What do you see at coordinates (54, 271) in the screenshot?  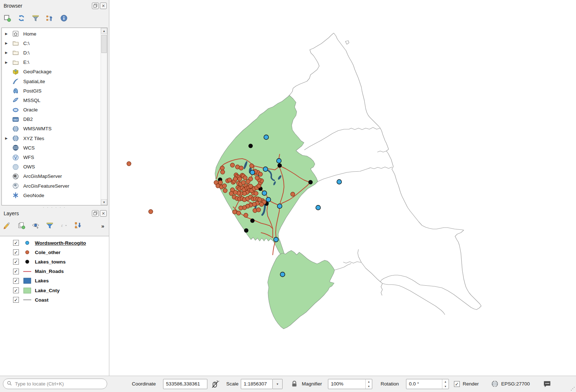 I see `layer-row-main-roads: ✓Main_Roads` at bounding box center [54, 271].